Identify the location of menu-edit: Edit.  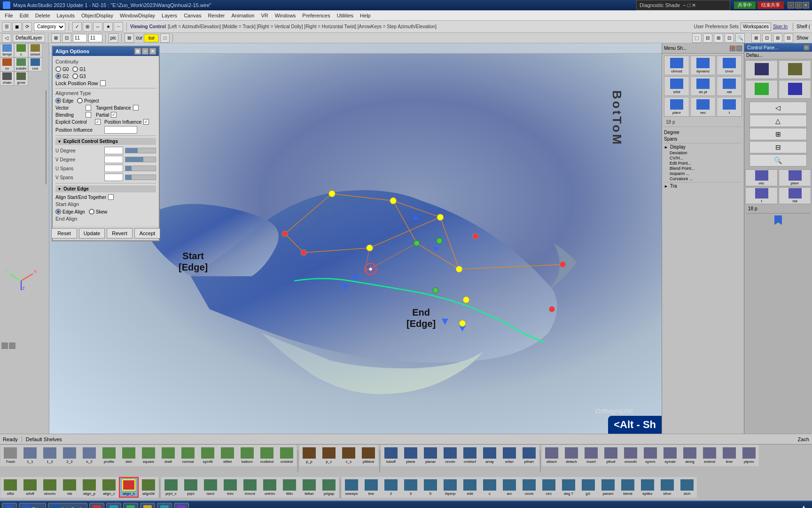
(24, 16).